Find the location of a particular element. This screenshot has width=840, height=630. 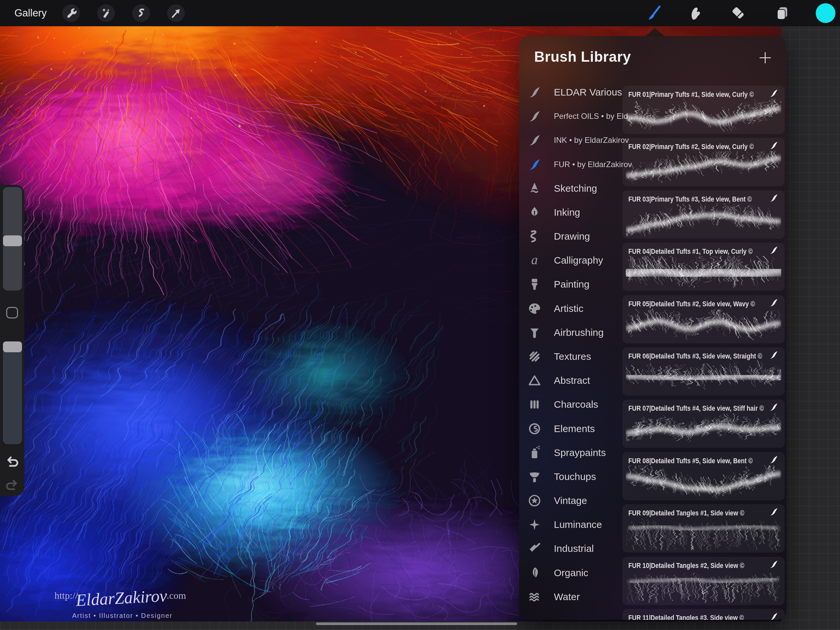

brush-set-drawing: Drawing is located at coordinates (571, 236).